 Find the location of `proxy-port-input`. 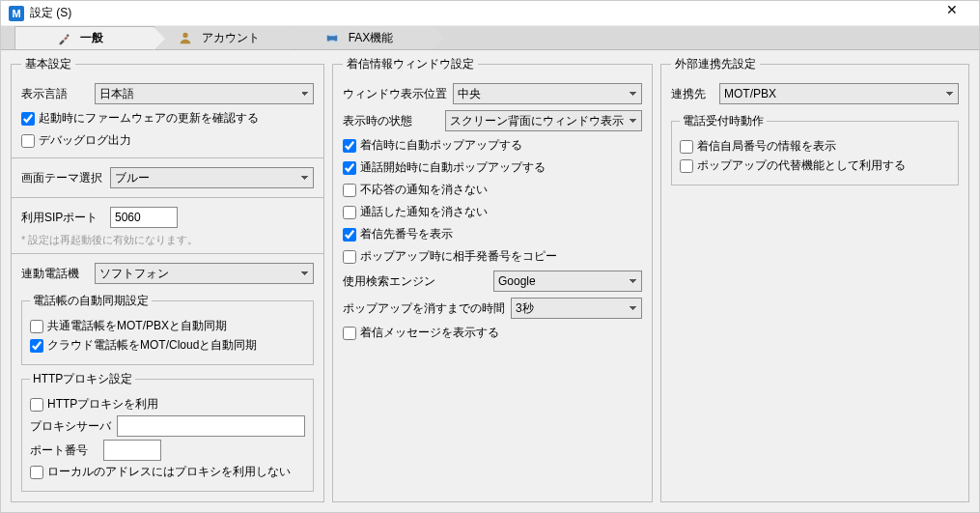

proxy-port-input is located at coordinates (132, 450).